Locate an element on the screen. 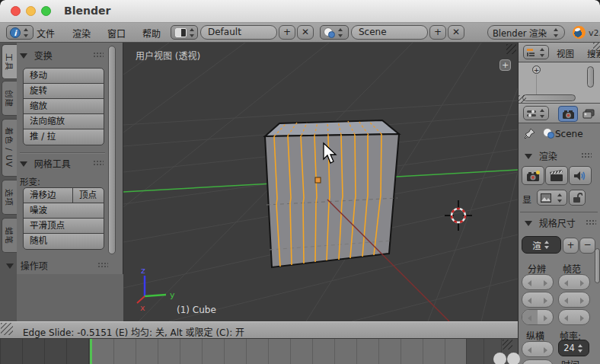 The height and width of the screenshot is (364, 600). push-pull-button: 推 / 拉 is located at coordinates (64, 137).